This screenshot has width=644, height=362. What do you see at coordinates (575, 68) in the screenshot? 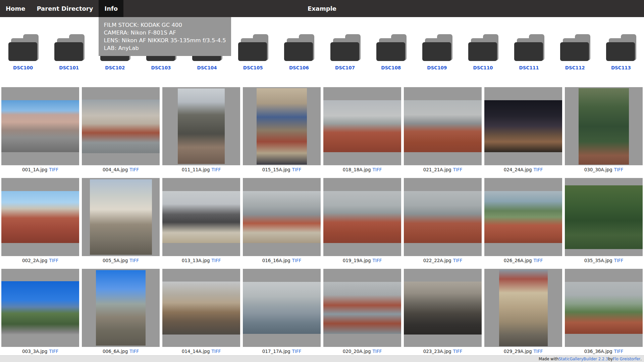
I see `folder-link-dsc112: DSC112` at bounding box center [575, 68].